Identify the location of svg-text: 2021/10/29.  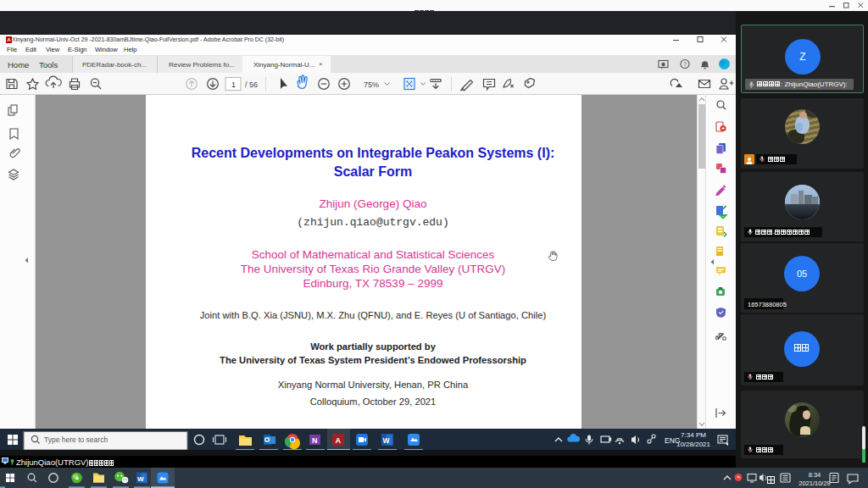
(815, 483).